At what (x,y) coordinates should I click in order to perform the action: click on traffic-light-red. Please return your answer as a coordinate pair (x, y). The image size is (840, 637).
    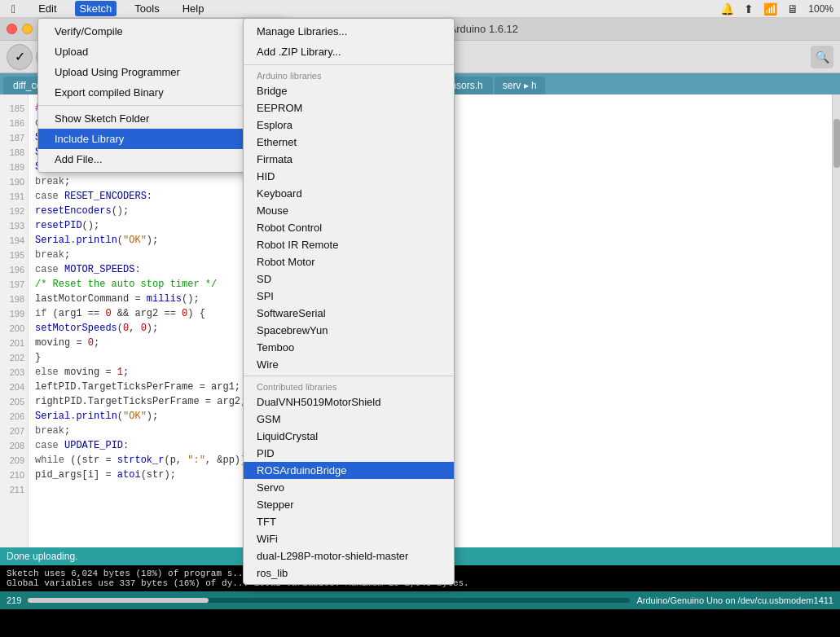
    Looking at the image, I should click on (11, 29).